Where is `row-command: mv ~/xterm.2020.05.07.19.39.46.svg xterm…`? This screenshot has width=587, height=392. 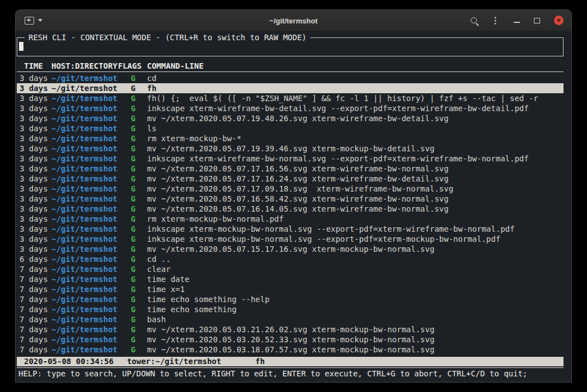
row-command: mv ~/xterm.2020.05.07.19.39.46.svg xterm… is located at coordinates (356, 149).